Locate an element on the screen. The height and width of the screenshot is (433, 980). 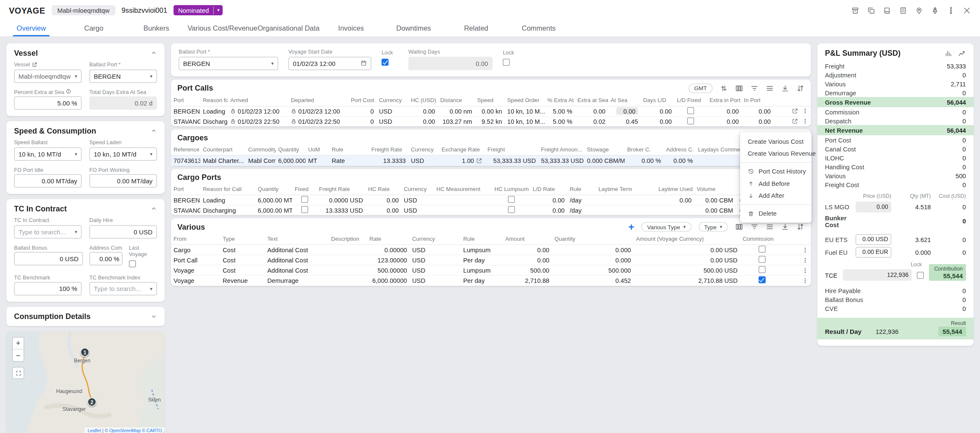
calendar-icon is located at coordinates (364, 63).